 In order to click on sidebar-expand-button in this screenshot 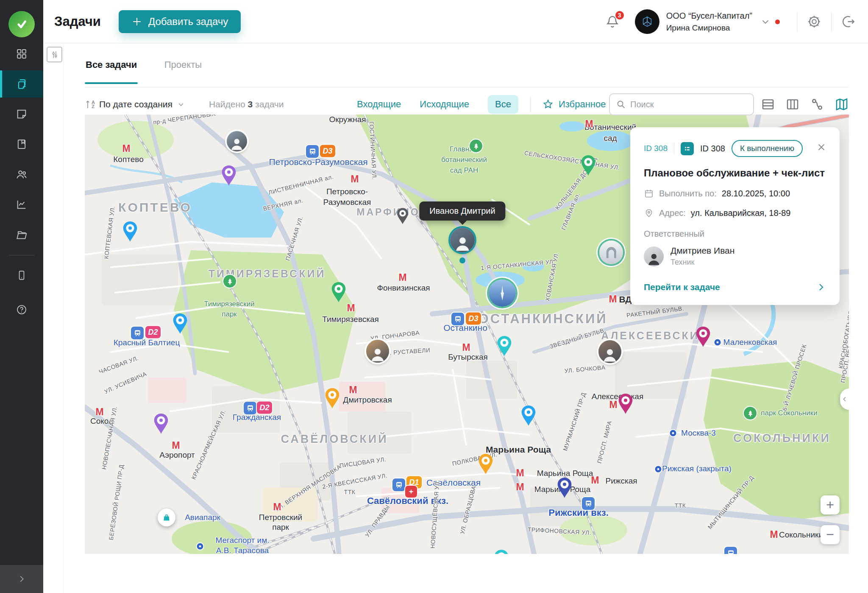, I will do `click(22, 579)`.